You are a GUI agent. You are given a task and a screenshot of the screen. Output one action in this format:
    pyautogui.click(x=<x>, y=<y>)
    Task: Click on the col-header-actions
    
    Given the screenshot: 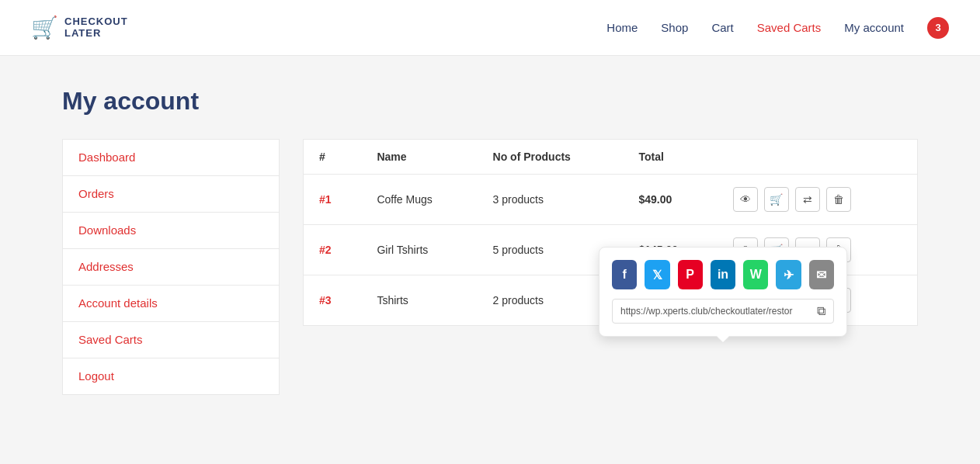 What is the action you would take?
    pyautogui.click(x=817, y=157)
    